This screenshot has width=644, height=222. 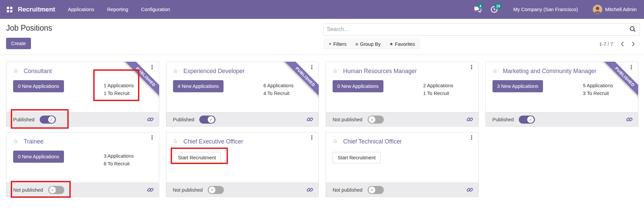 What do you see at coordinates (214, 71) in the screenshot?
I see `job-title: Experienced Developer` at bounding box center [214, 71].